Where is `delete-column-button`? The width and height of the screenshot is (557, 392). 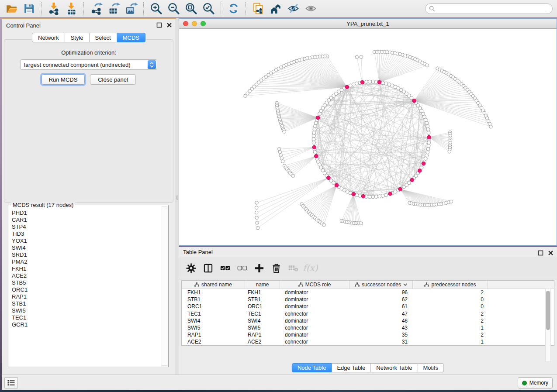 delete-column-button is located at coordinates (276, 268).